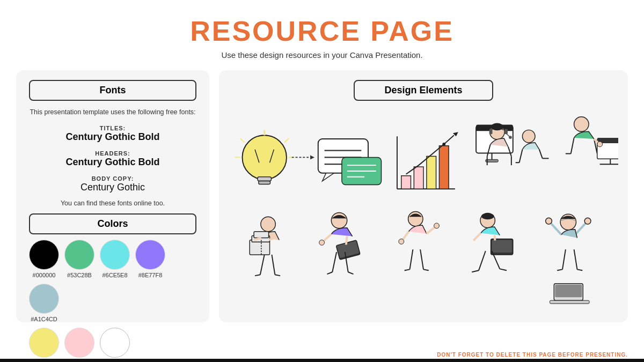  I want to click on person-gesturing, so click(419, 241).